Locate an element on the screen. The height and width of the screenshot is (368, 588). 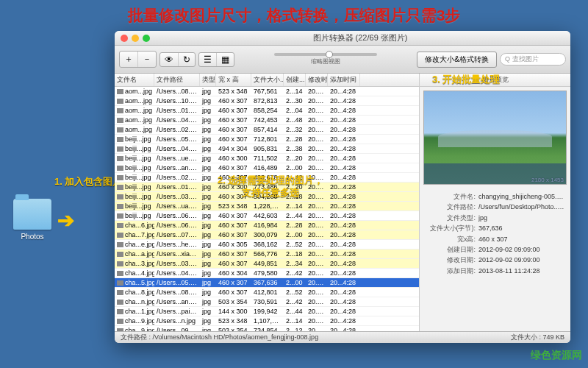
table-row: beiji...jpg/Users...06.jpgjpg460 x 30744… is located at coordinates (267, 216).